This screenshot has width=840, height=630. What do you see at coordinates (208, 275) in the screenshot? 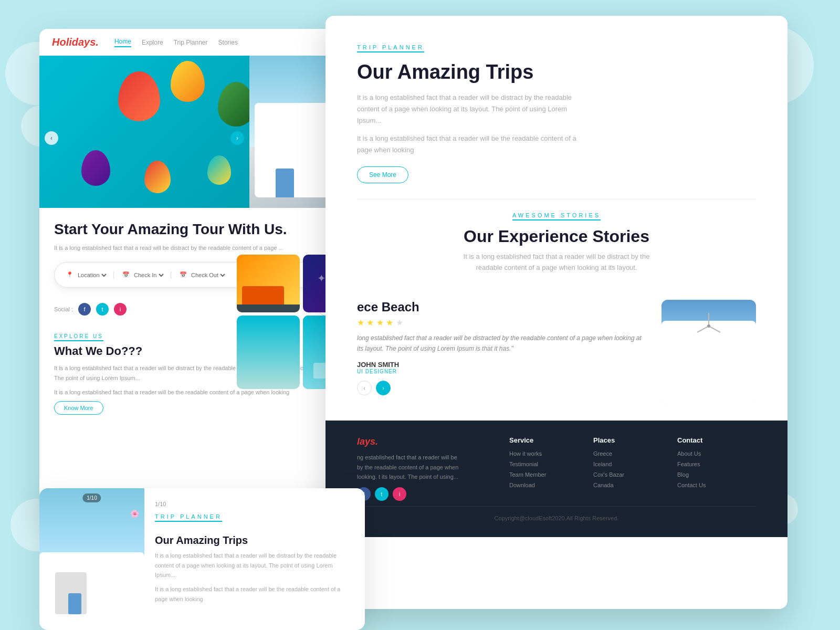
I see `checkout-select: Check Out` at bounding box center [208, 275].